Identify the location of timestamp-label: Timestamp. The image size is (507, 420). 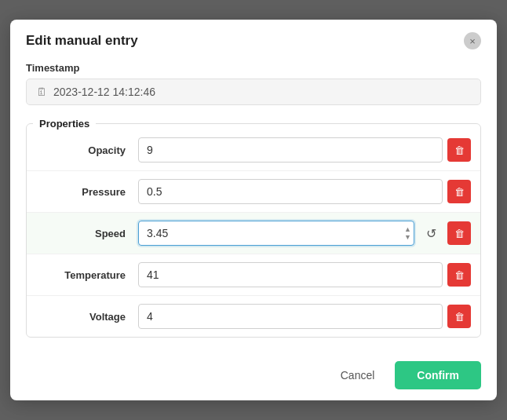
(254, 68).